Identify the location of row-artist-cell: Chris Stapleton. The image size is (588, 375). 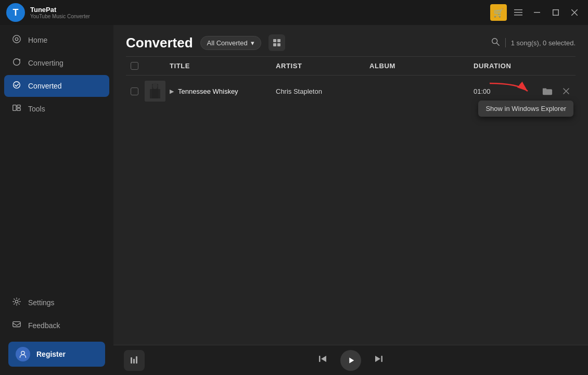
(321, 92).